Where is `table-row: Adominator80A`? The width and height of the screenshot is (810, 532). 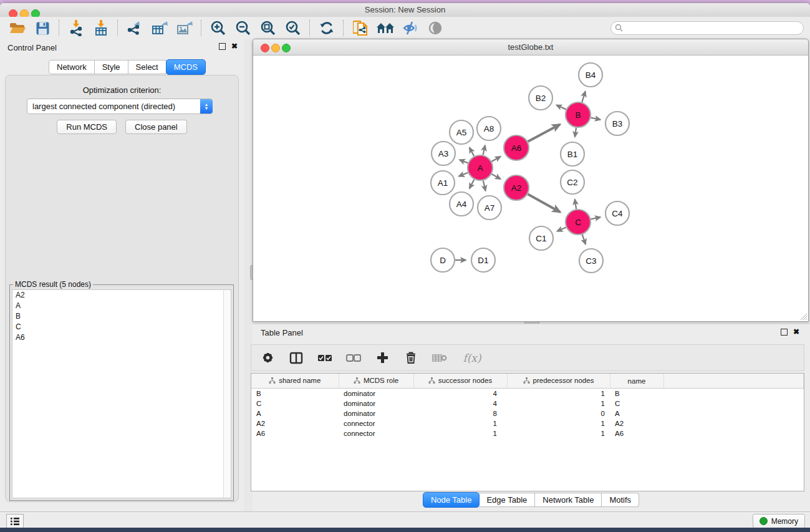
table-row: Adominator80A is located at coordinates (528, 414).